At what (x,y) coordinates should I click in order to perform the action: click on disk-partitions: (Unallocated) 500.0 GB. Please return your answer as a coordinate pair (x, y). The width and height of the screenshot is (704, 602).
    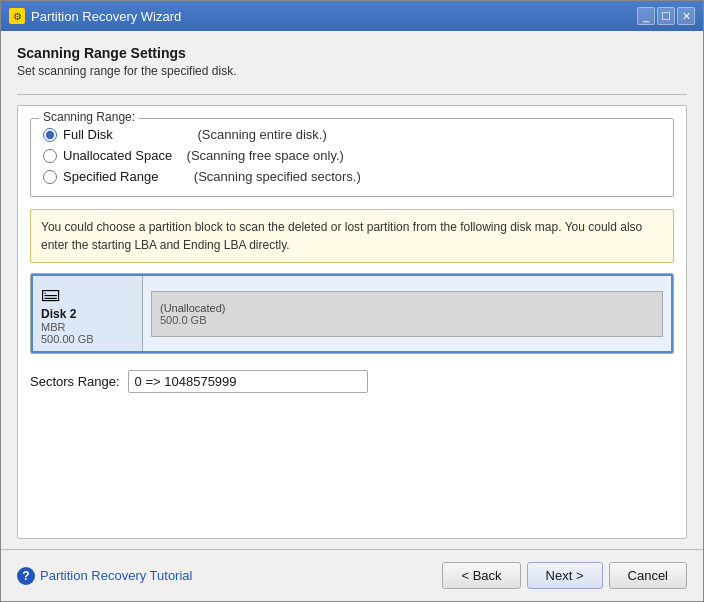
    Looking at the image, I should click on (407, 314).